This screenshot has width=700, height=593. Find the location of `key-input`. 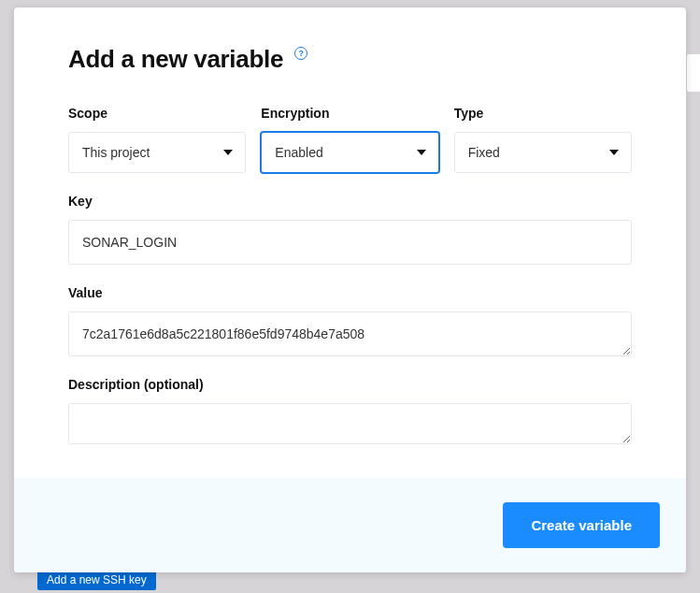

key-input is located at coordinates (350, 242).